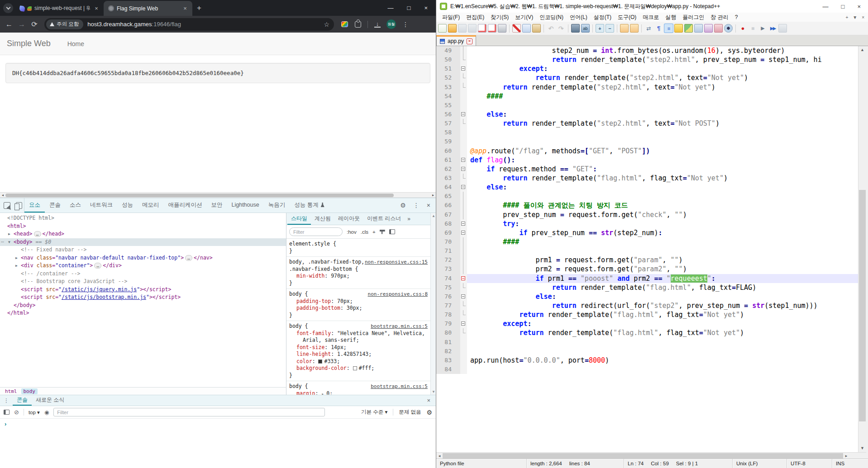 The height and width of the screenshot is (468, 868). What do you see at coordinates (669, 28) in the screenshot?
I see `word-wrap-icon: ≡` at bounding box center [669, 28].